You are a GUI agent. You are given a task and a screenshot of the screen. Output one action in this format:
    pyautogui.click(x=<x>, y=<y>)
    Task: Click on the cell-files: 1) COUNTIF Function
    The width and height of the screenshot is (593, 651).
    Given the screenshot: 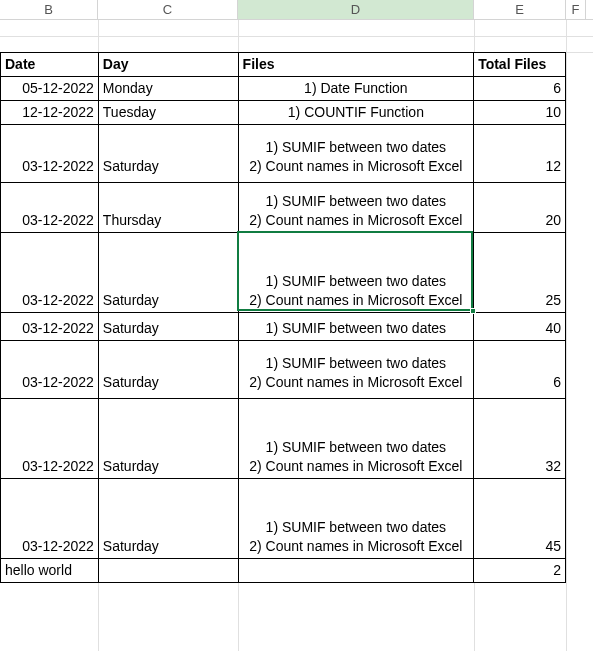 What is the action you would take?
    pyautogui.click(x=356, y=112)
    